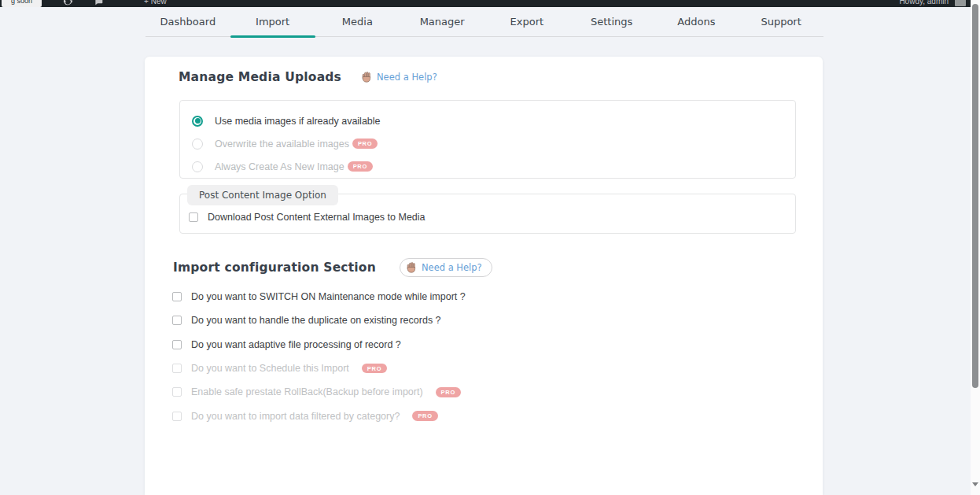  What do you see at coordinates (697, 22) in the screenshot?
I see `tab-addons: Addons` at bounding box center [697, 22].